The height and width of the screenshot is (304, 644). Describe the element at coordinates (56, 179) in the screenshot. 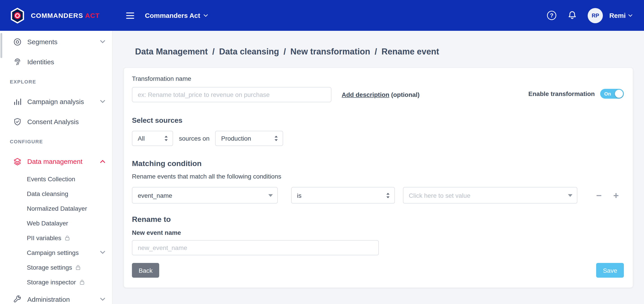

I see `sidebar-item-events-collection: Events Collection` at that location.